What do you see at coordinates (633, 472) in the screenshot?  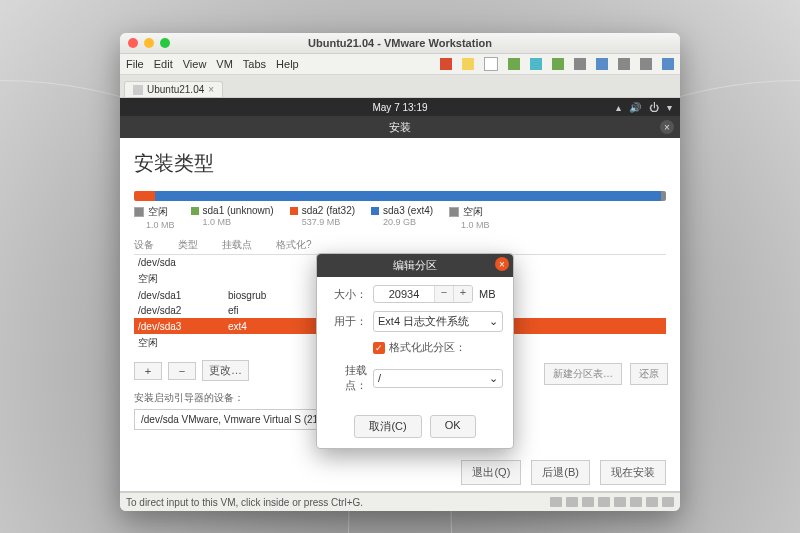 I see `install-button: 现在安装` at bounding box center [633, 472].